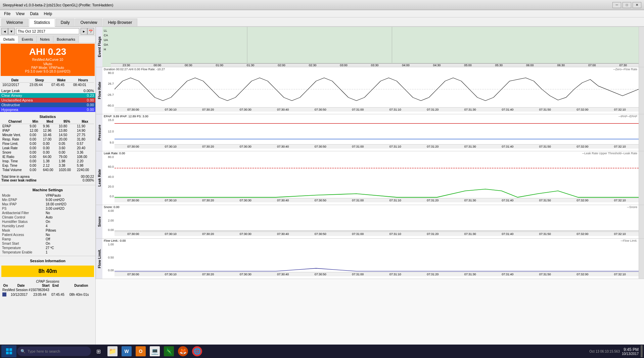 The height and width of the screenshot is (358, 644). What do you see at coordinates (641, 47) in the screenshot?
I see `event-flags-scrollbar` at bounding box center [641, 47].